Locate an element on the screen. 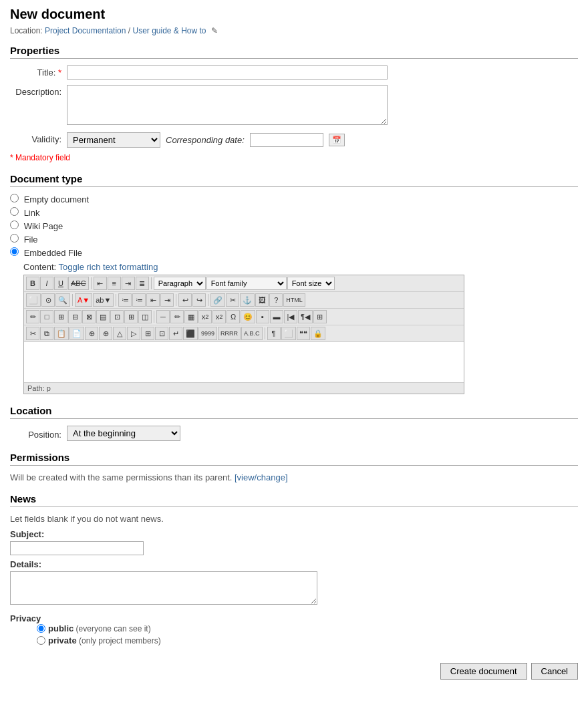 This screenshot has height=727, width=588. tb-r4-7: △ is located at coordinates (120, 333).